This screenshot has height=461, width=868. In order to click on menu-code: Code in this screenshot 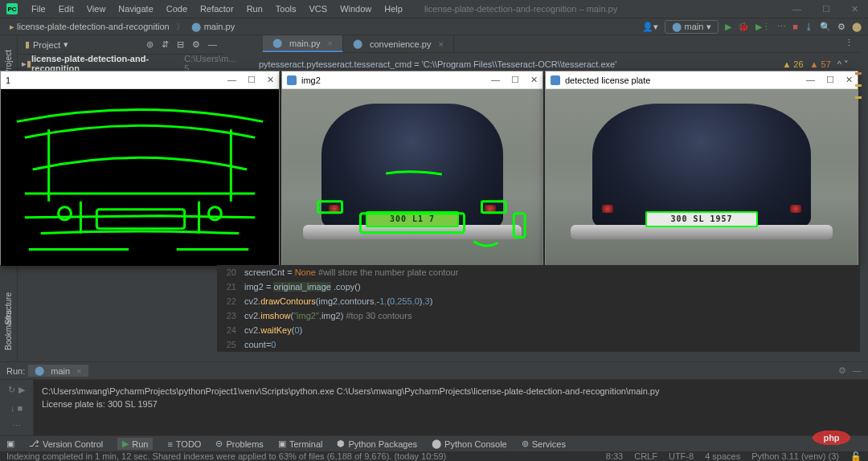, I will do `click(177, 9)`.